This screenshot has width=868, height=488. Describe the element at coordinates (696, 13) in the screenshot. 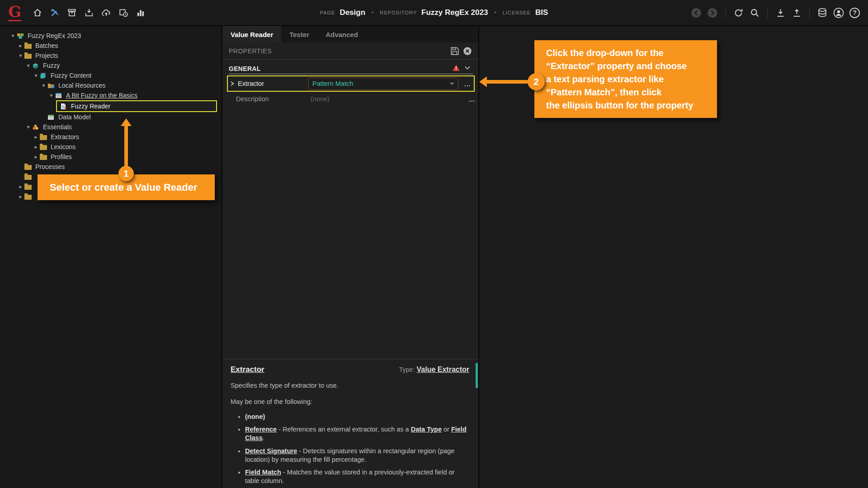

I see `back-button` at that location.